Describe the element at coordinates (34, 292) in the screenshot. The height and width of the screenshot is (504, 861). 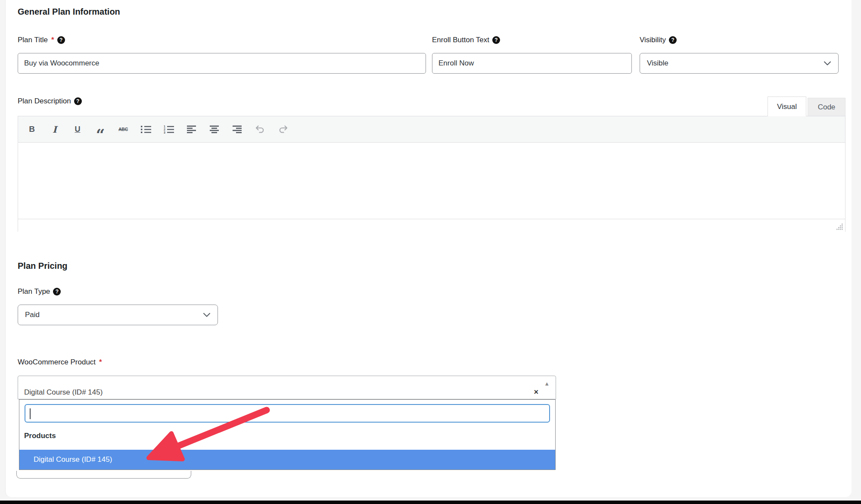
I see `plan-type-label: Plan Type` at that location.